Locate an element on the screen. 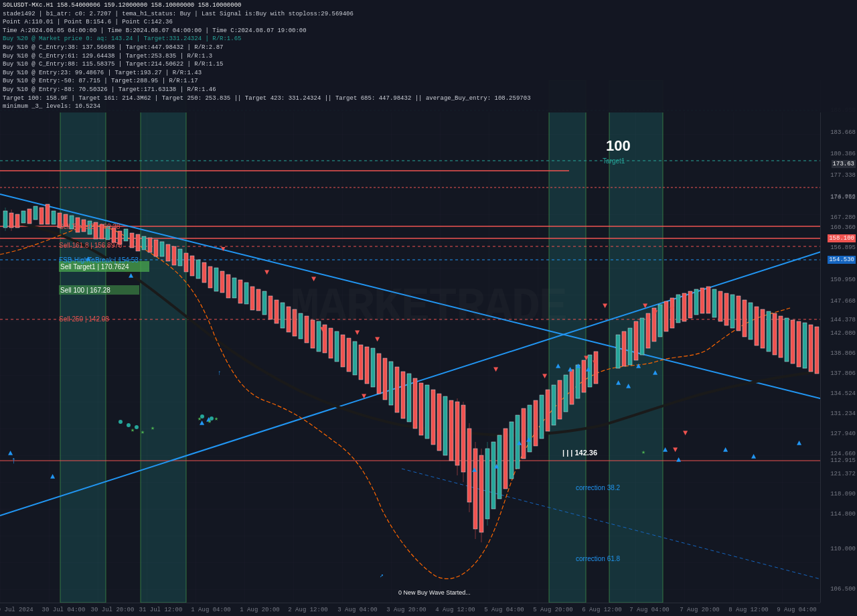  price-110: 110.000 is located at coordinates (843, 549).